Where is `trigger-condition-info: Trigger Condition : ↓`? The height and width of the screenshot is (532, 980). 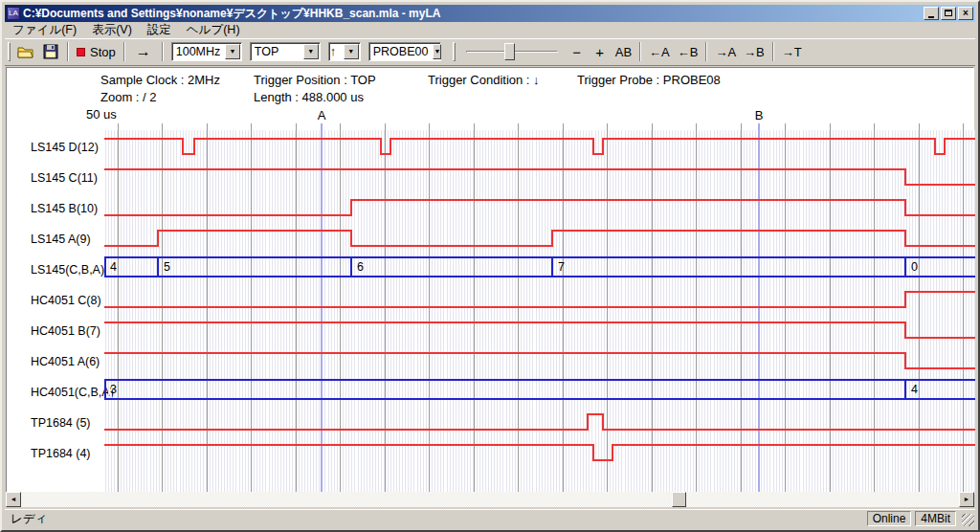 trigger-condition-info: Trigger Condition : ↓ is located at coordinates (484, 80).